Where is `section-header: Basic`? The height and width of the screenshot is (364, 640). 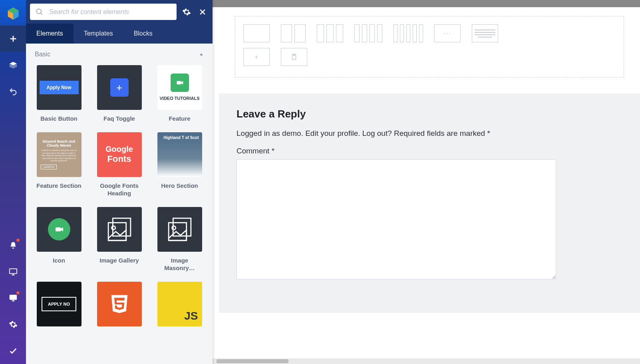 section-header: Basic is located at coordinates (119, 54).